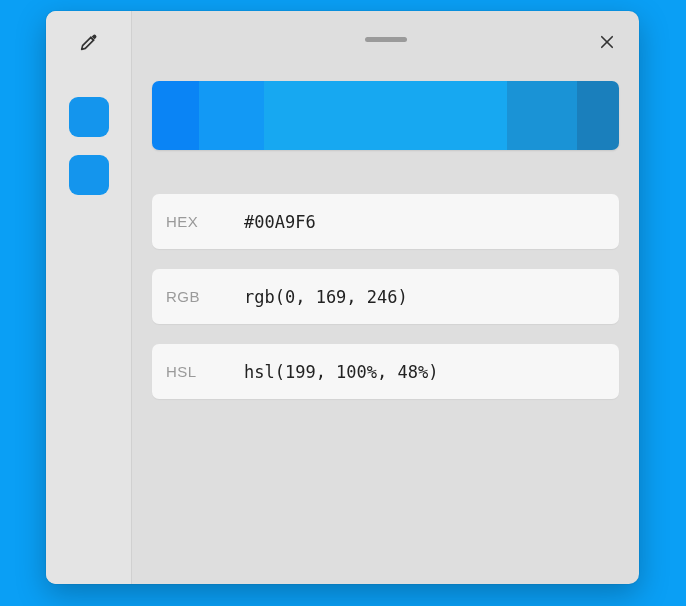 The image size is (686, 606). What do you see at coordinates (386, 40) in the screenshot?
I see `drag-handle` at bounding box center [386, 40].